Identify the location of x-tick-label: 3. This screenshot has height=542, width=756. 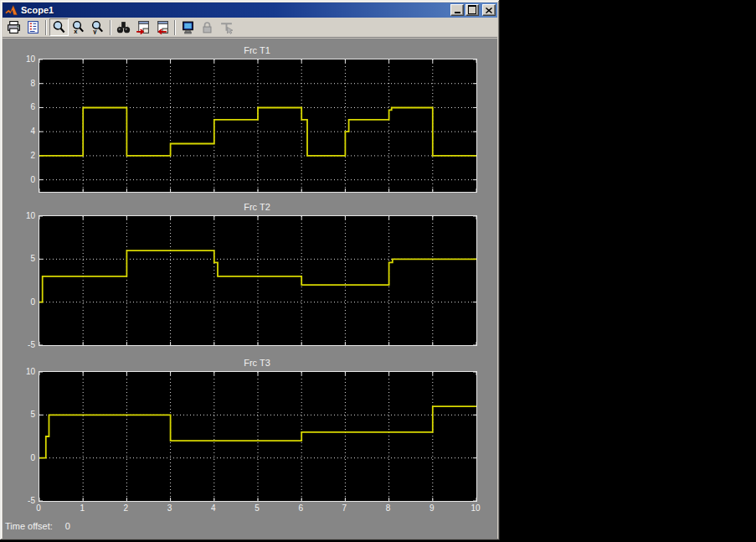
(170, 508).